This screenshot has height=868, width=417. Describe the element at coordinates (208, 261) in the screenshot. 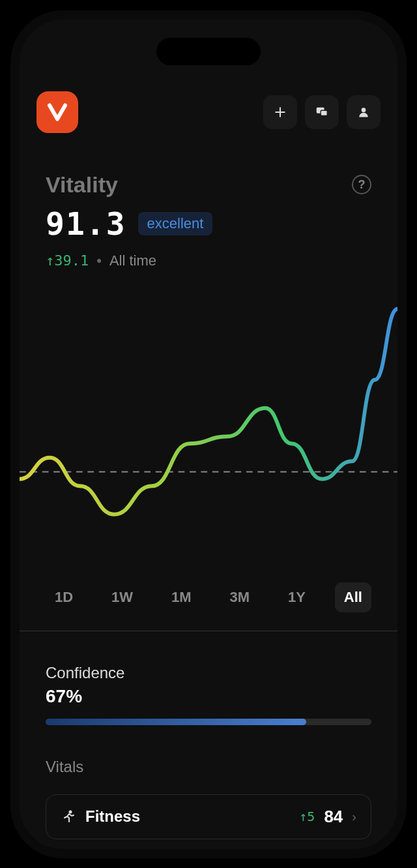

I see `delta-row: ↑39.1 • All time` at that location.